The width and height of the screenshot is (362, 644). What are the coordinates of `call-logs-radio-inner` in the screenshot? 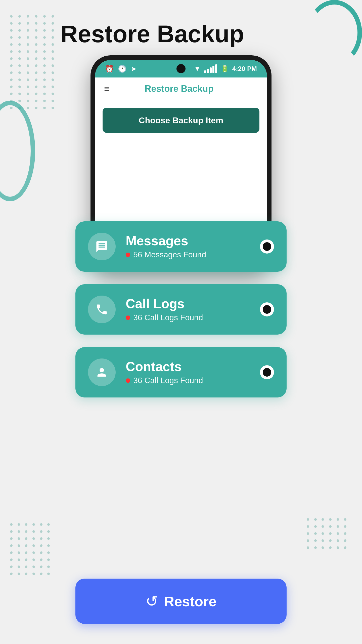 It's located at (267, 309).